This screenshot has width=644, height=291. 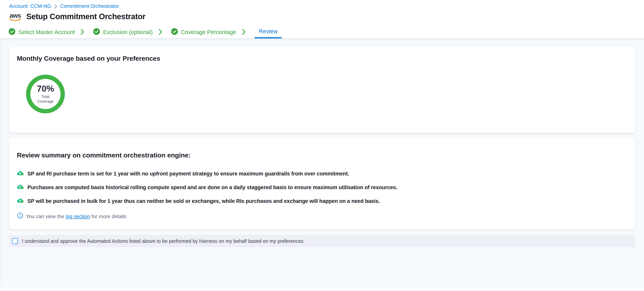 I want to click on coverage-gauge: 70% Total Coverage, so click(x=46, y=94).